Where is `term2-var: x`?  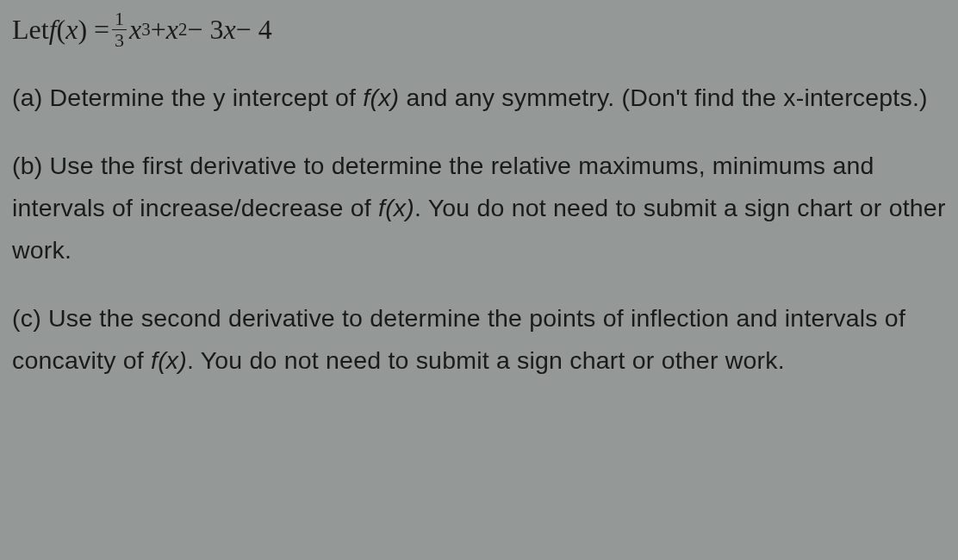 term2-var: x is located at coordinates (172, 29).